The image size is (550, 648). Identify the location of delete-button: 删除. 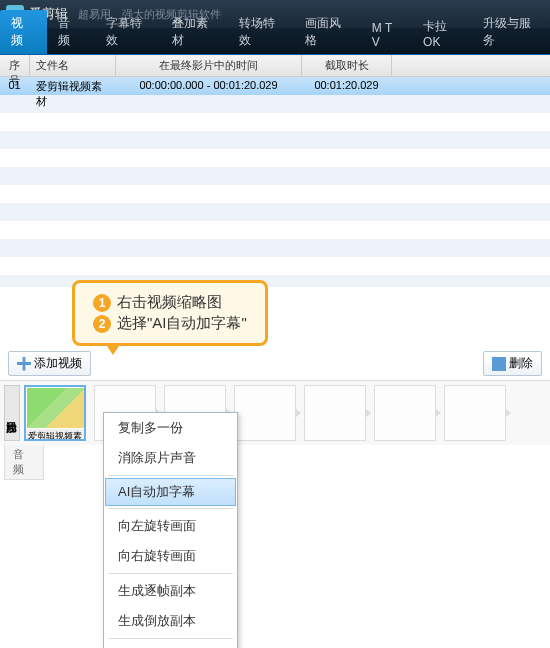
(512, 364).